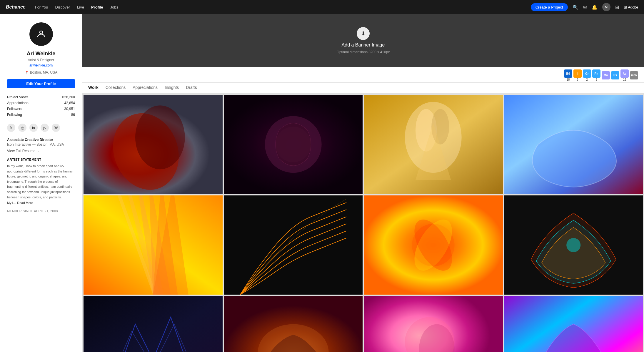 The height and width of the screenshot is (352, 644). What do you see at coordinates (41, 140) in the screenshot?
I see `job-title: Associate Creative Director` at bounding box center [41, 140].